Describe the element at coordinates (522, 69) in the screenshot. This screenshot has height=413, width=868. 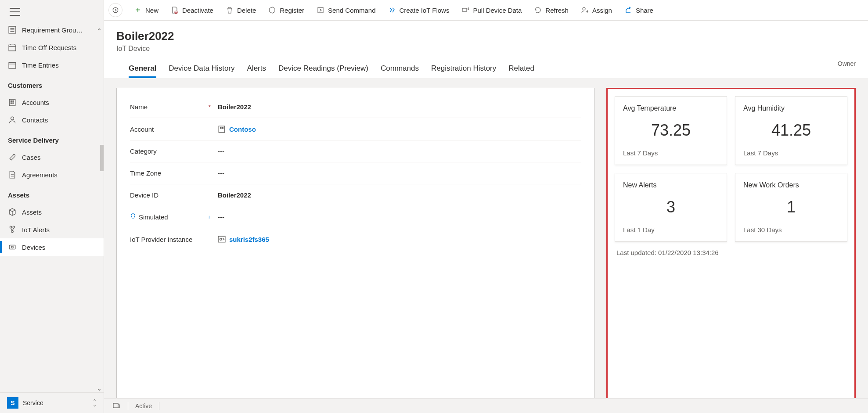
I see `tab-related: Related` at that location.